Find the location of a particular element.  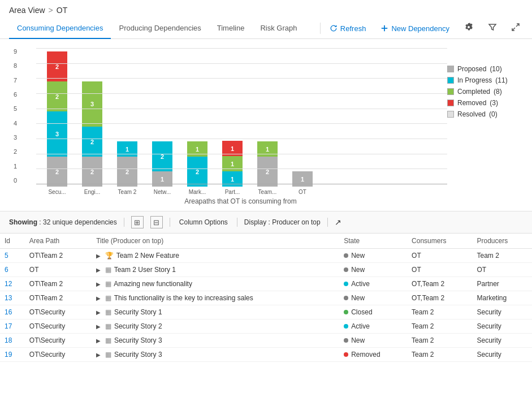

collapse-row-icon: ⊟ is located at coordinates (157, 222).